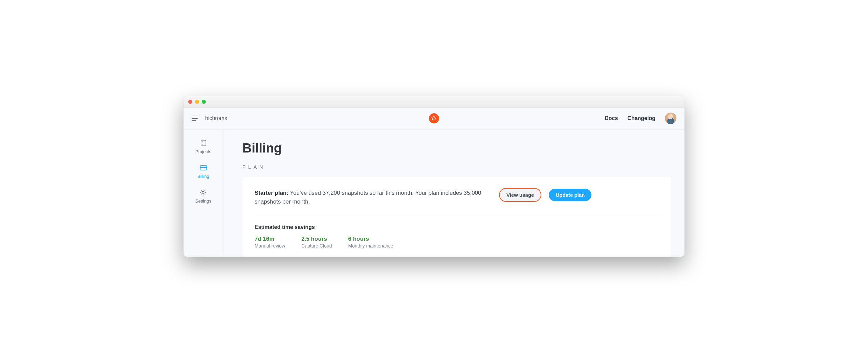 The image size is (868, 353). Describe the element at coordinates (195, 118) in the screenshot. I see `menu-icon` at that location.